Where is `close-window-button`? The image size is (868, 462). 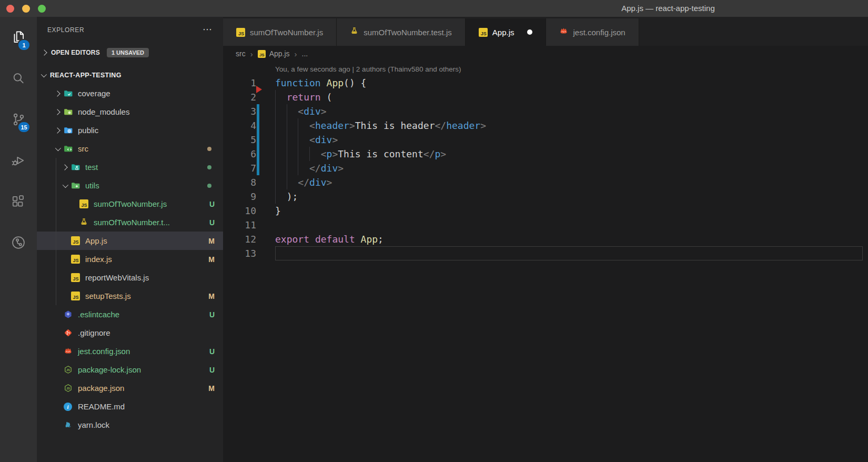
close-window-button is located at coordinates (11, 8).